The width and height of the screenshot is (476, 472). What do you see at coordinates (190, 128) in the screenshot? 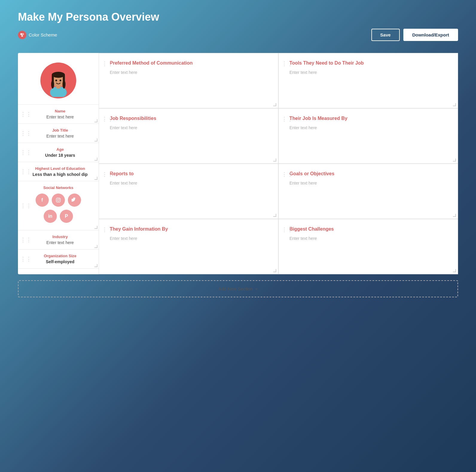
I see `card-text-2: Enter text here` at bounding box center [190, 128].